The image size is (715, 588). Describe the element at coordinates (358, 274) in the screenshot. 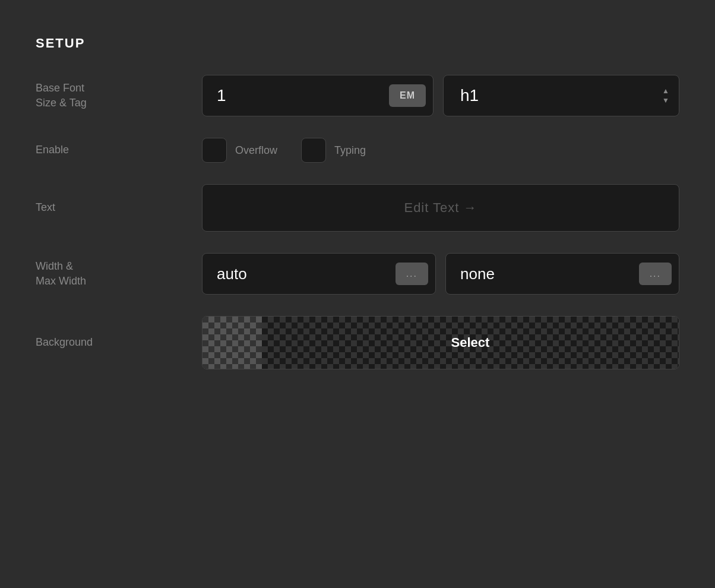

I see `width-row: Width & Max Width auto ... none ...` at that location.